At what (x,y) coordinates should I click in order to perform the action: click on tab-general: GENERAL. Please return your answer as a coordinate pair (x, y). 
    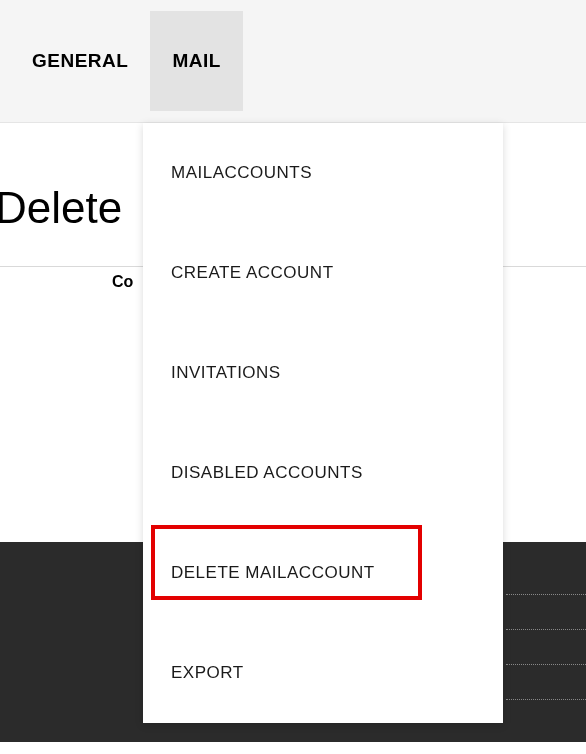
    Looking at the image, I should click on (80, 61).